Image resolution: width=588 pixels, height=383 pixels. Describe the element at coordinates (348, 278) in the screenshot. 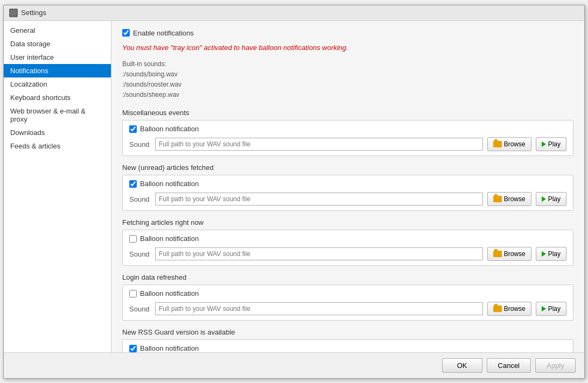

I see `section-title-login: Login data refreshed` at that location.